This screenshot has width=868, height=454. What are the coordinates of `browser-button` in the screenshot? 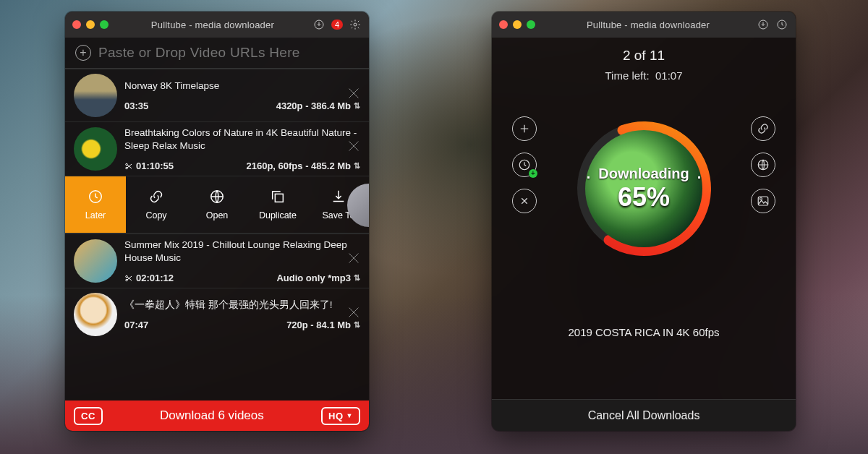 It's located at (763, 165).